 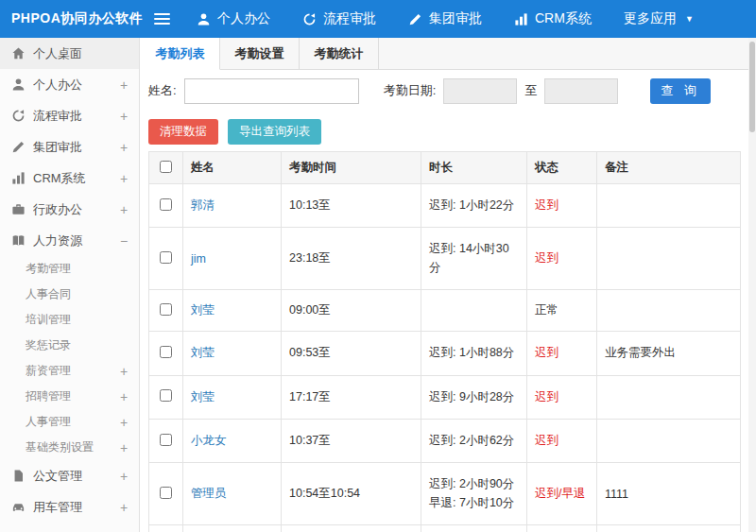 I want to click on employee-name-link: 管理员, so click(x=209, y=493).